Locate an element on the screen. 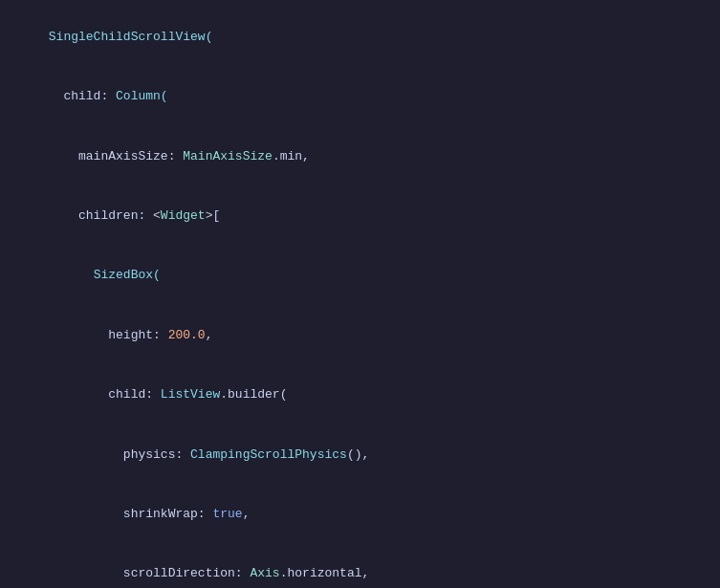 This screenshot has width=720, height=588. code-line-10: scrollDirection: Axis.horizontal, is located at coordinates (360, 566).